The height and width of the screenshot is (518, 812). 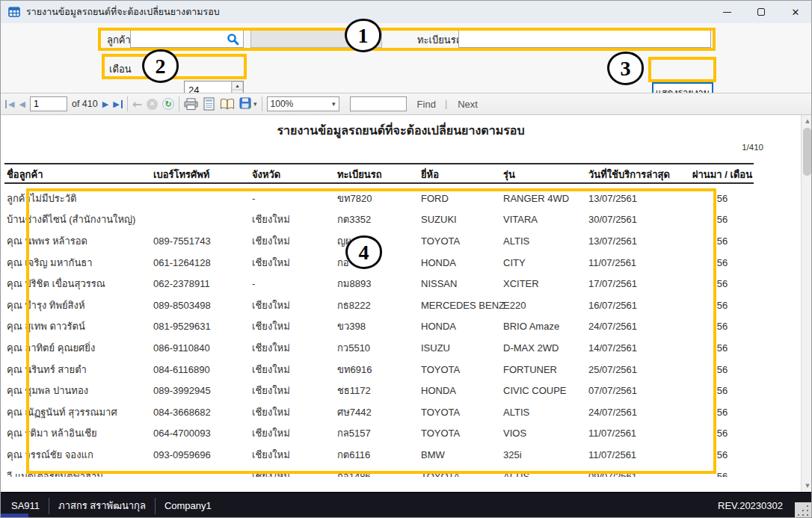 What do you see at coordinates (751, 505) in the screenshot?
I see `status-revision: REV.20230302` at bounding box center [751, 505].